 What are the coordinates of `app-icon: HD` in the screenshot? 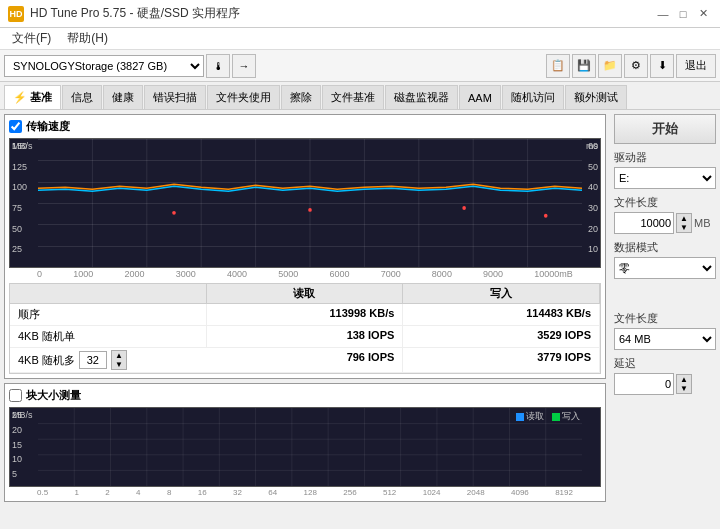 It's located at (16, 14).